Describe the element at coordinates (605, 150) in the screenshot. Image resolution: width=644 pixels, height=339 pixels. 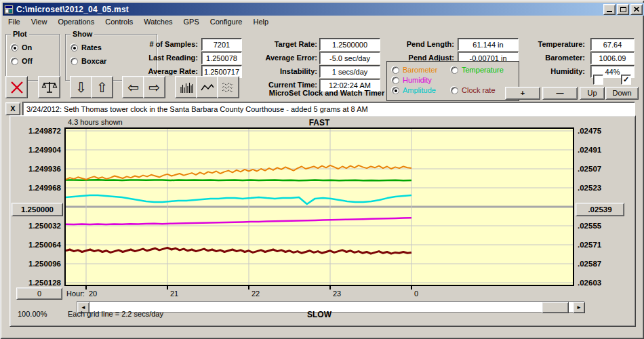
I see `right-axis-label: .02491` at that location.